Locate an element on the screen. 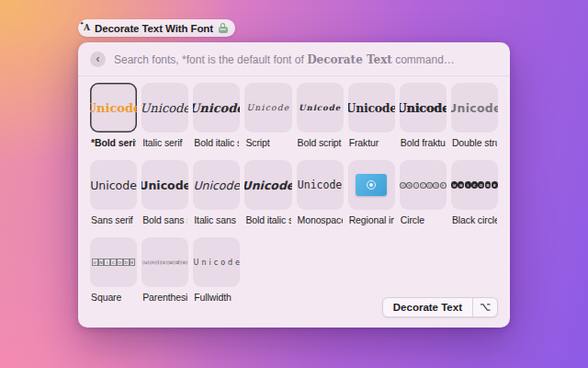 Image resolution: width=588 pixels, height=368 pixels. font-tile-label: Bold sans s… is located at coordinates (165, 220).